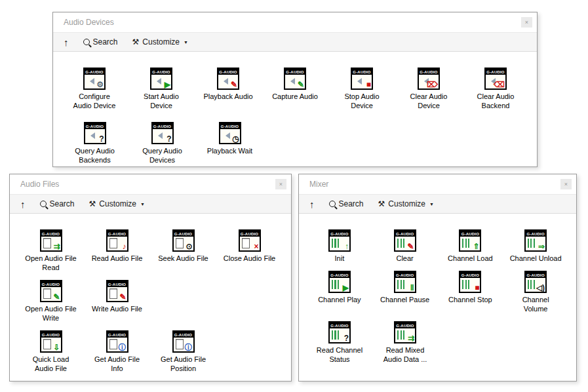  I want to click on palette-item: G-AUDIO ✎ Playback Audio, so click(228, 84).